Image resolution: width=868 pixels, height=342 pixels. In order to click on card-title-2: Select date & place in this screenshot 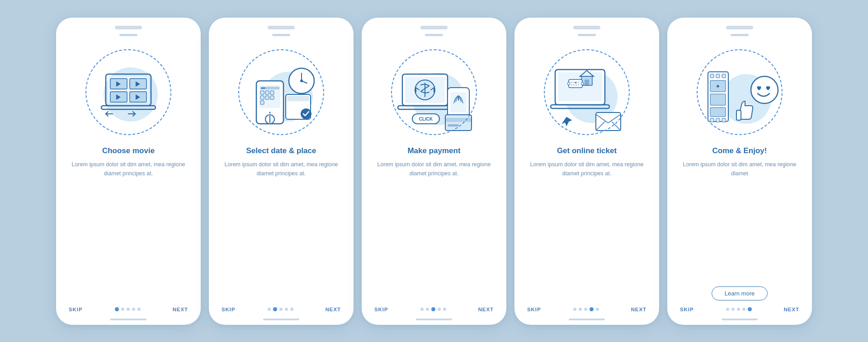, I will do `click(281, 151)`.